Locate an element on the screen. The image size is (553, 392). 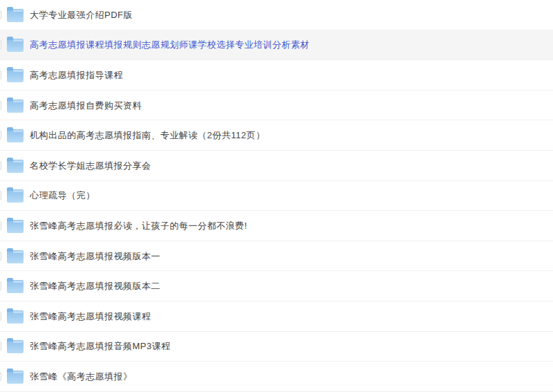
file-row: 张雪峰《高考志愿填报》 is located at coordinates (276, 377).